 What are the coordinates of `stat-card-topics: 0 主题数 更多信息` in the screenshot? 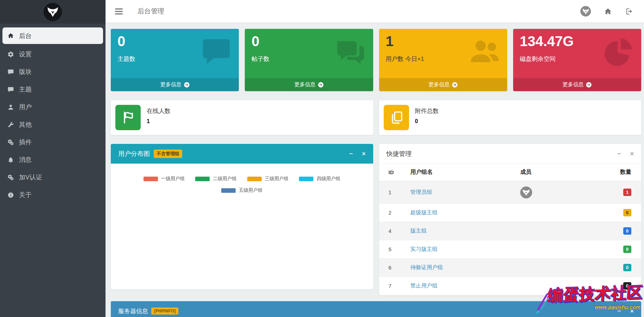 It's located at (175, 60).